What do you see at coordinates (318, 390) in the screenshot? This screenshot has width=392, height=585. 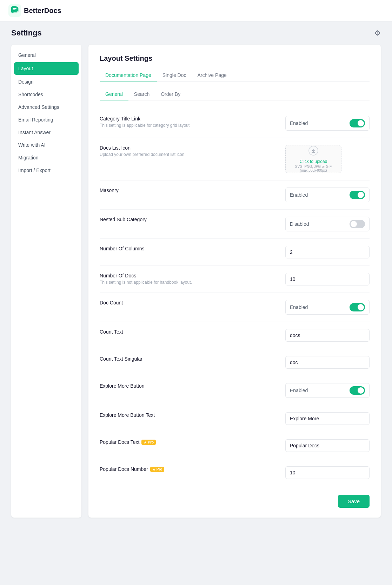 I see `toggle-label-explore-more-button: Enabled` at bounding box center [318, 390].